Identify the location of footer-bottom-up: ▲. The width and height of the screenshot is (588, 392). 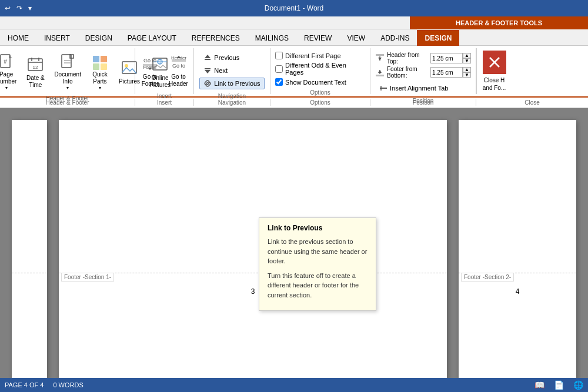
(467, 69).